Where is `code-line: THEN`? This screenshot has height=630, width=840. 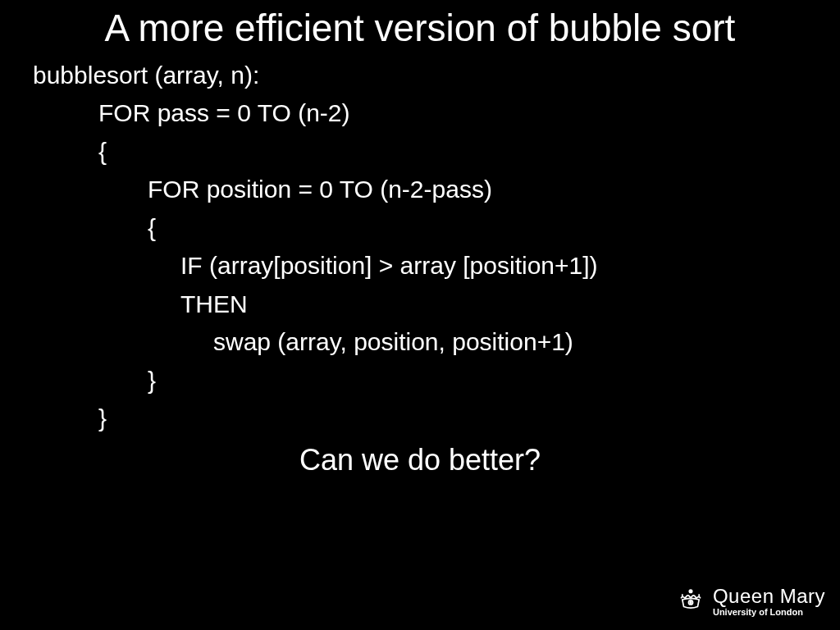
code-line: THEN is located at coordinates (420, 305).